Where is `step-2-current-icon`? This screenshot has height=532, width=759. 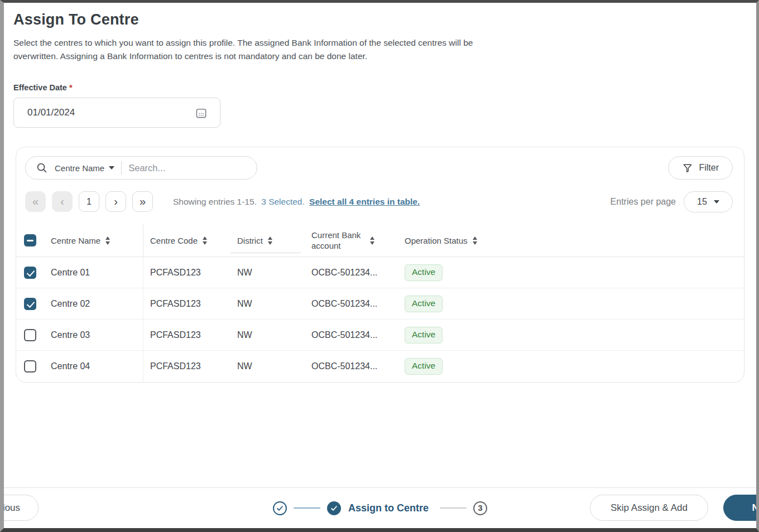
step-2-current-icon is located at coordinates (334, 509).